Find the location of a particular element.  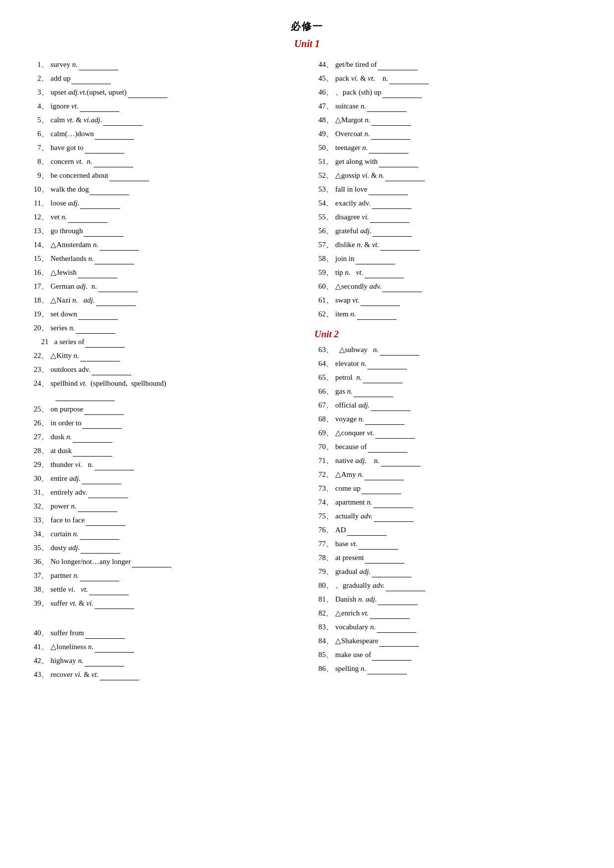

item-number: 6、 is located at coordinates (39, 134).